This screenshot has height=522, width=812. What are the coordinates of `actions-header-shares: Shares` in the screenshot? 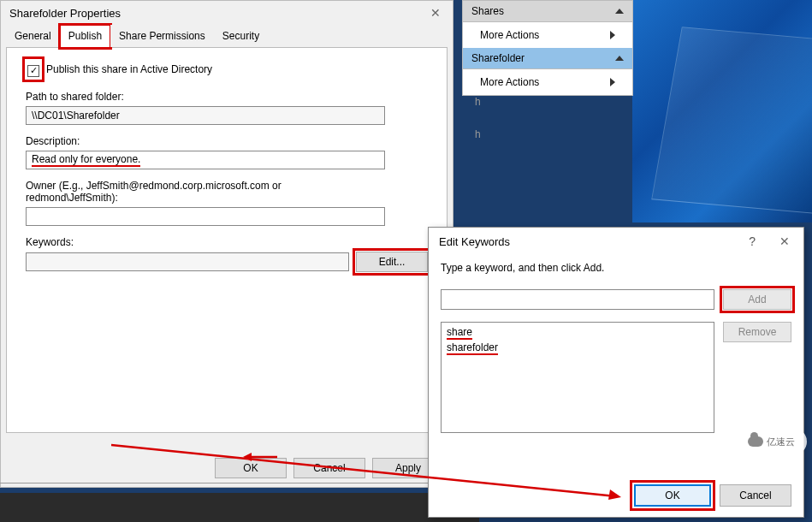 It's located at (548, 12).